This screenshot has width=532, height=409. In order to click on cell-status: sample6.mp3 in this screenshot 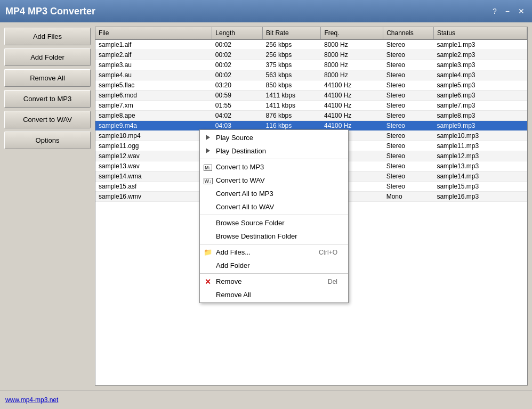, I will do `click(480, 96)`.